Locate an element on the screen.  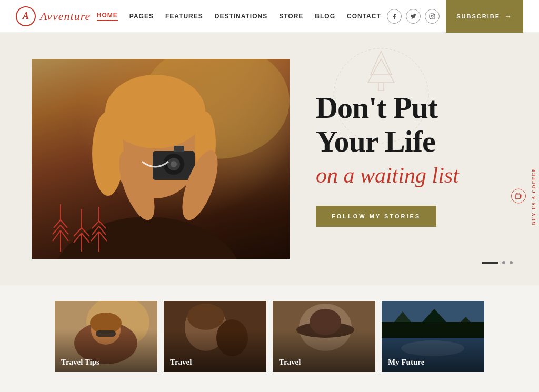
card-my-future: My Future is located at coordinates (433, 337).